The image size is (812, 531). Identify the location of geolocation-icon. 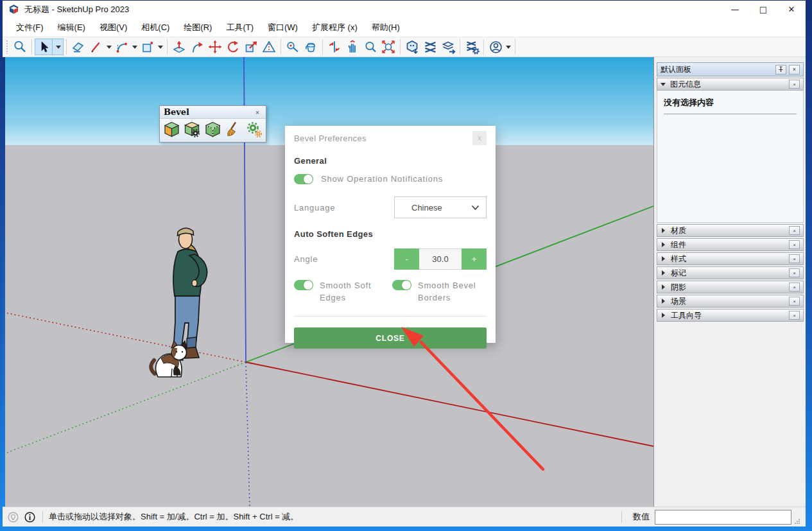
(13, 518).